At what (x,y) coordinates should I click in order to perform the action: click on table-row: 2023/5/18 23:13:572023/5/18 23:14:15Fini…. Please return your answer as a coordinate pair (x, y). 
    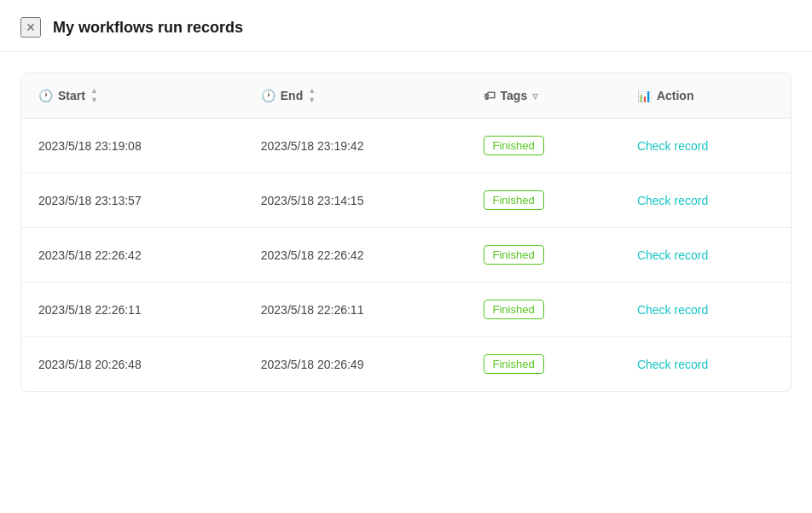
    Looking at the image, I should click on (406, 201).